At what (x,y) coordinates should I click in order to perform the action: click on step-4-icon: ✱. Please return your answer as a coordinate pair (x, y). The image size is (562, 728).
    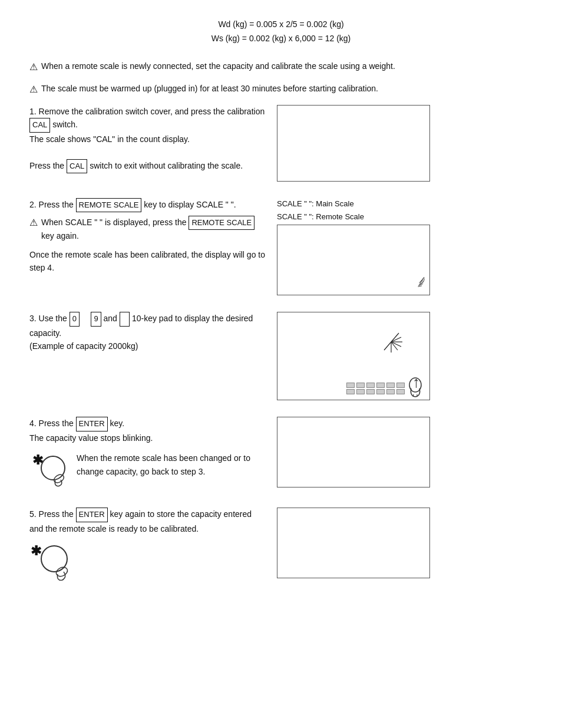
    Looking at the image, I should click on (50, 471).